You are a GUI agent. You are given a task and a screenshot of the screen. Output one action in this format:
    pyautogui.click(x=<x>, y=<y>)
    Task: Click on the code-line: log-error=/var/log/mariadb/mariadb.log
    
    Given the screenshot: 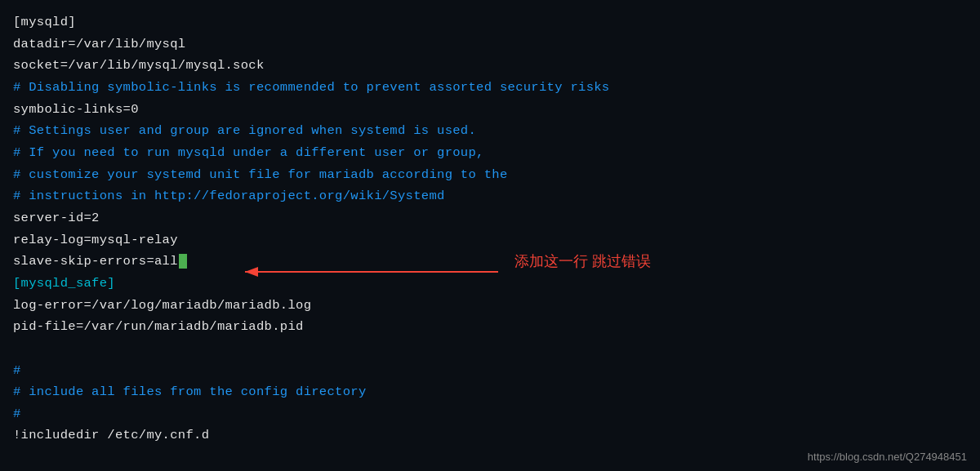 What is the action you would take?
    pyautogui.click(x=490, y=305)
    